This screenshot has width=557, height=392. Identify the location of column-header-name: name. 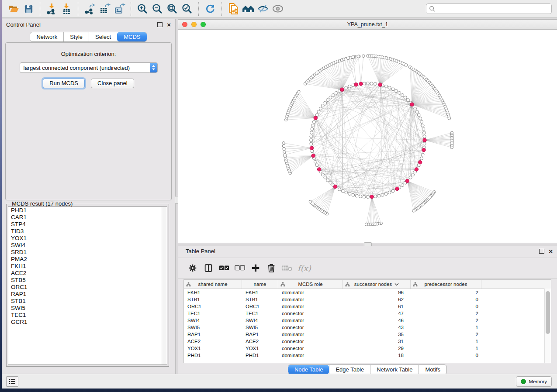
(260, 284).